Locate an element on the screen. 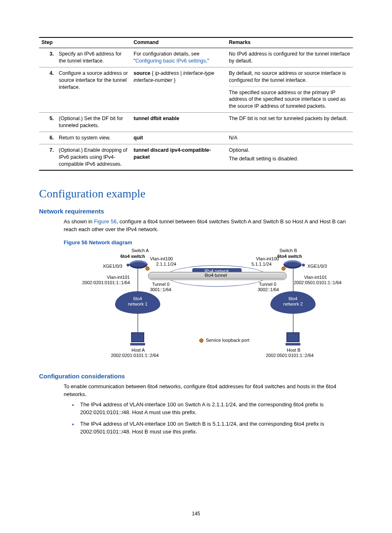 The height and width of the screenshot is (533, 392). netreq-heading: Network requirements is located at coordinates (196, 211).